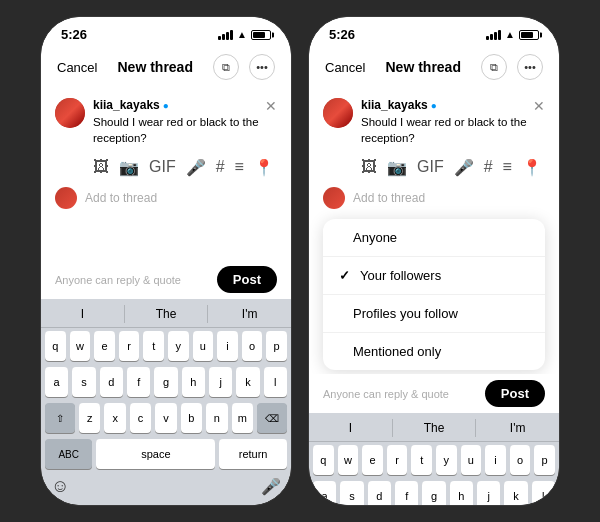  What do you see at coordinates (406, 493) in the screenshot?
I see `kb-f-right: f` at bounding box center [406, 493].